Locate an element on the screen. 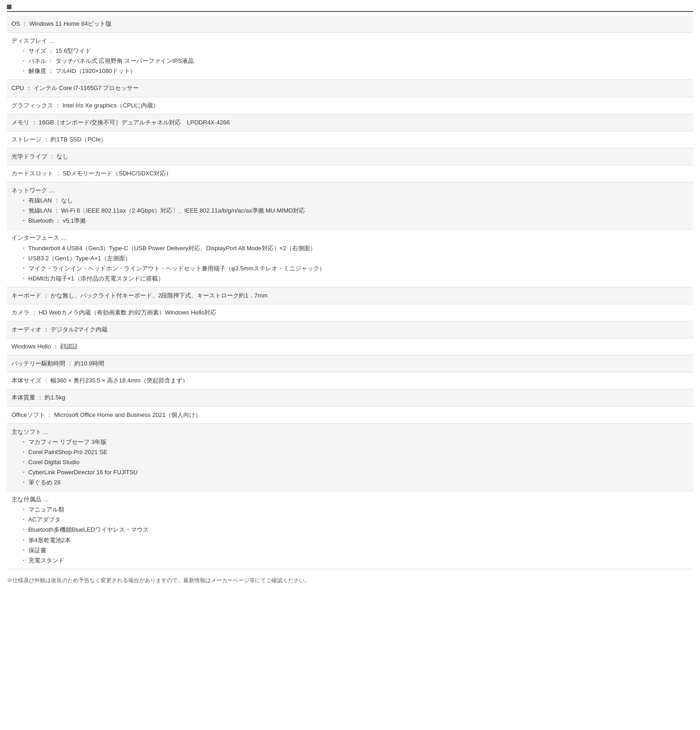 Image resolution: width=700 pixels, height=730 pixels. spec-row-child-software-1: ・ Corel PaintShop Pro 2021 SE is located at coordinates (350, 452).